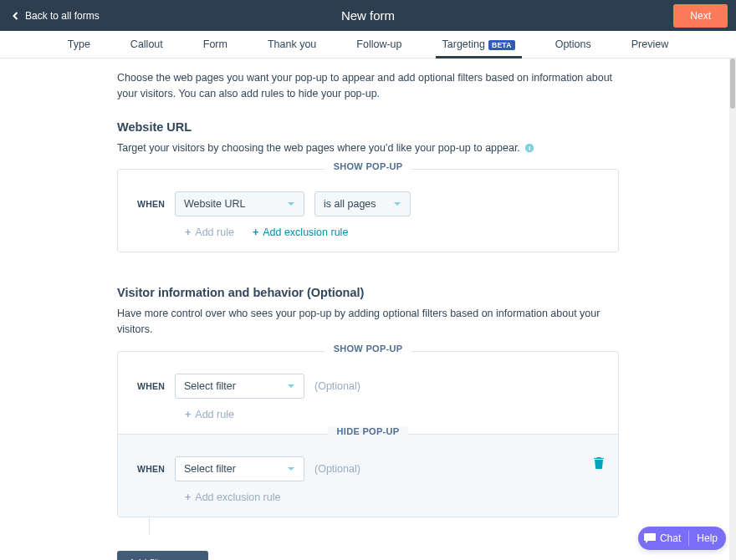 This screenshot has height=560, width=736. Describe the element at coordinates (529, 147) in the screenshot. I see `info-icon: i` at that location.